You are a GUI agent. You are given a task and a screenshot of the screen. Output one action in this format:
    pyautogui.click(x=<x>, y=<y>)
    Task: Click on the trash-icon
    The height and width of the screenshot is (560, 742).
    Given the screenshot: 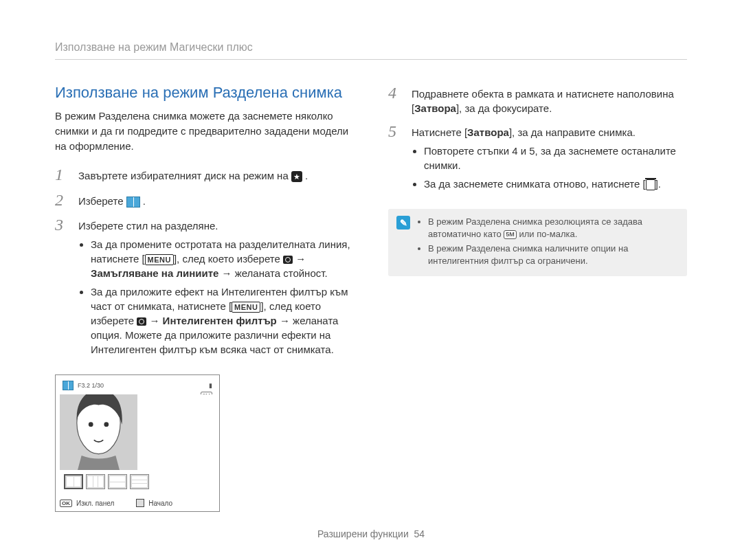 What is the action you would take?
    pyautogui.click(x=651, y=185)
    